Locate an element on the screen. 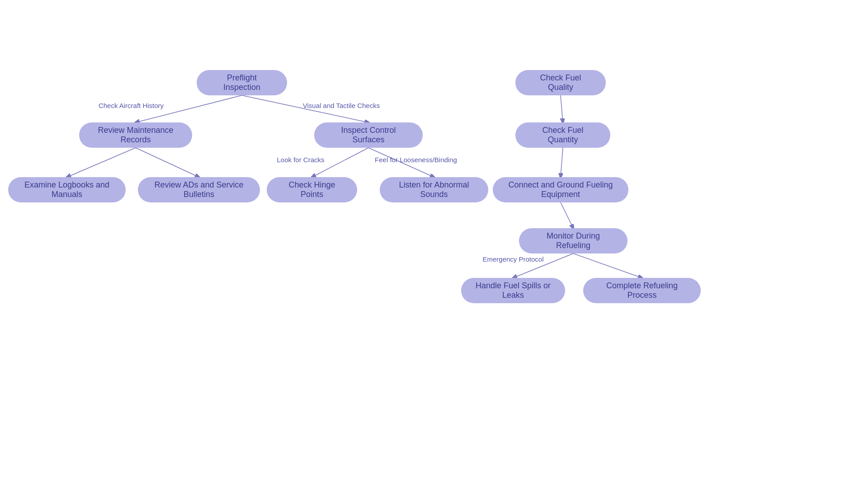  label-look-cracks: Look for Cracks is located at coordinates (301, 160).